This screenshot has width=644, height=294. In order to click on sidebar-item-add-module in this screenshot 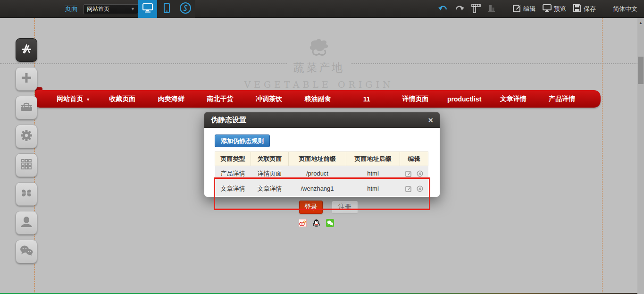, I will do `click(26, 79)`.